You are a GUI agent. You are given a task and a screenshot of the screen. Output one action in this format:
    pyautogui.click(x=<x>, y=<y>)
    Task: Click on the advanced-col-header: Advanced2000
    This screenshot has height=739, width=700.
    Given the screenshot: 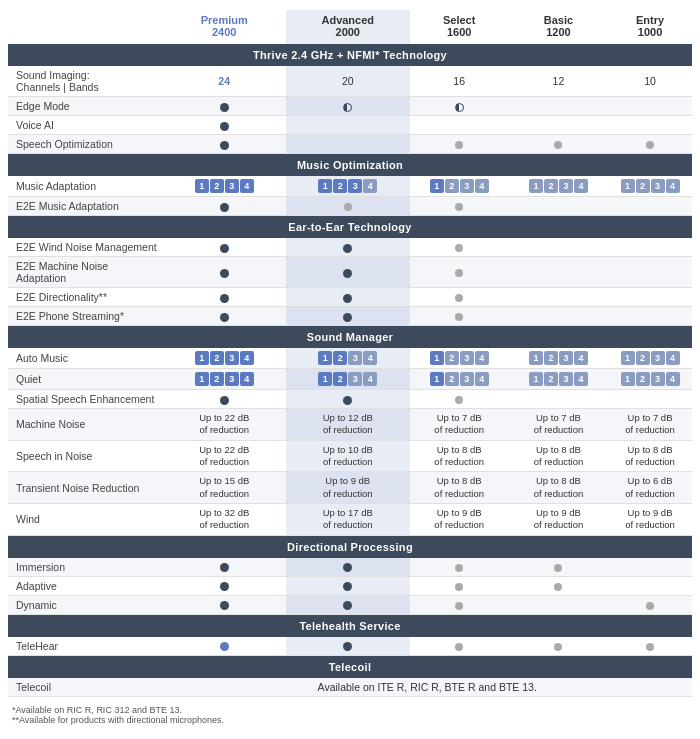 What is the action you would take?
    pyautogui.click(x=348, y=27)
    